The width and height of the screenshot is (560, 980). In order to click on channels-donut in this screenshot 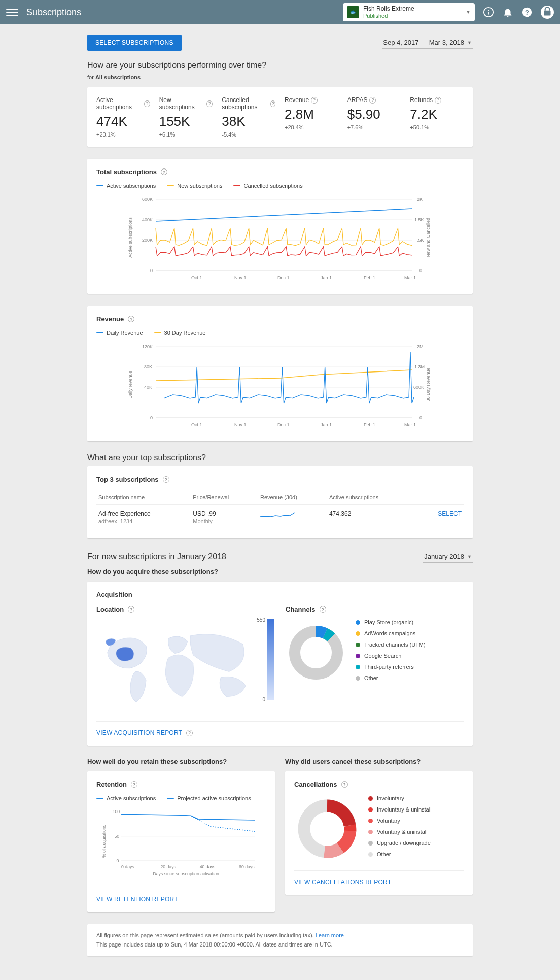, I will do `click(316, 653)`.